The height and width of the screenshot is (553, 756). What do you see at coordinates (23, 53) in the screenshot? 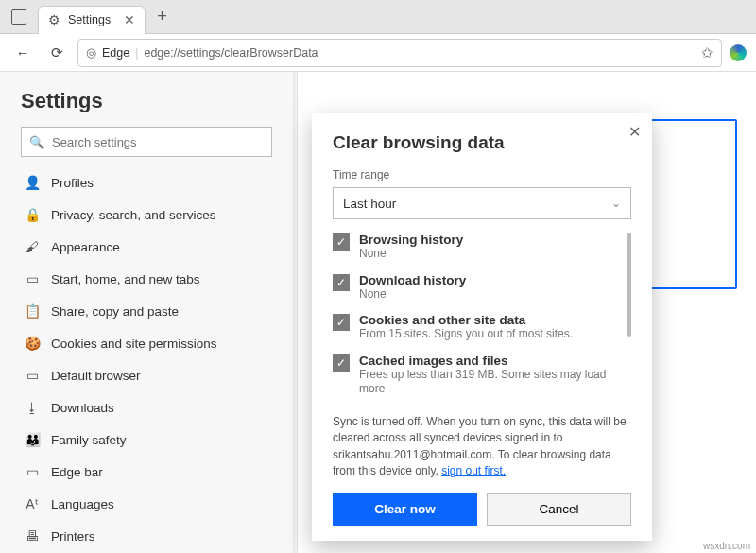
I see `back-button: ←` at bounding box center [23, 53].